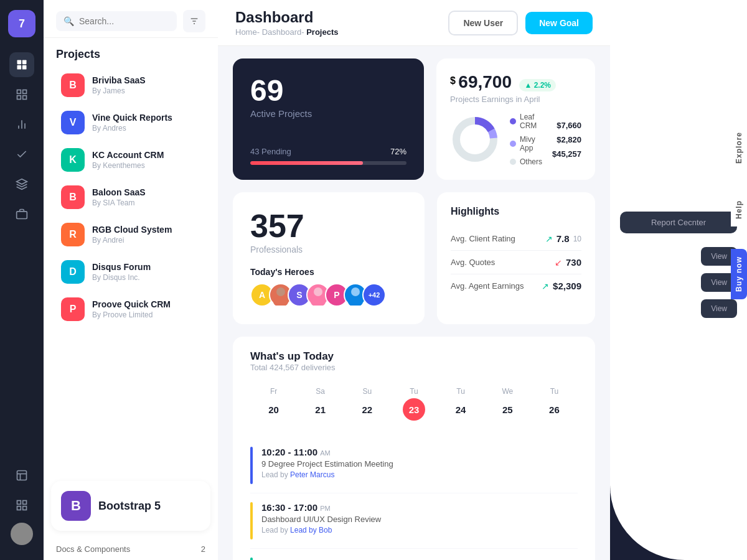 The width and height of the screenshot is (747, 560). I want to click on event-details-1: 10:20 - 11:00 AM 9 Degree Project Estima…, so click(327, 463).